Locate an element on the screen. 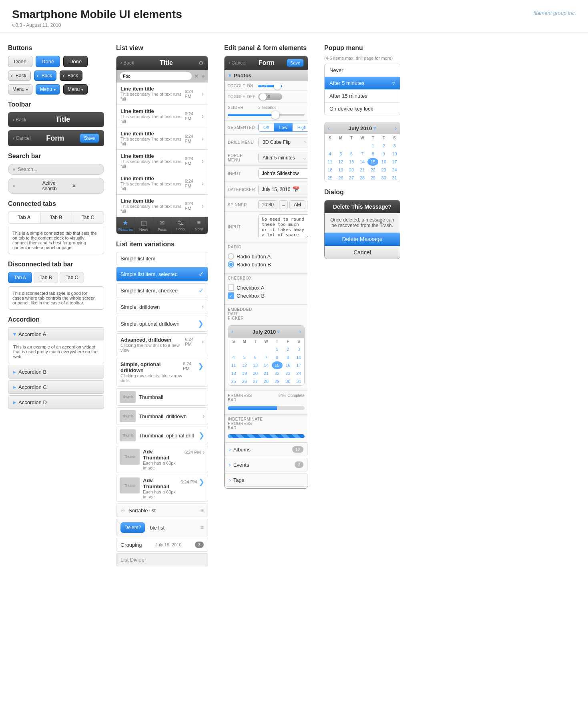 The height and width of the screenshot is (723, 588). coll-events: › Events 7 is located at coordinates (266, 465).